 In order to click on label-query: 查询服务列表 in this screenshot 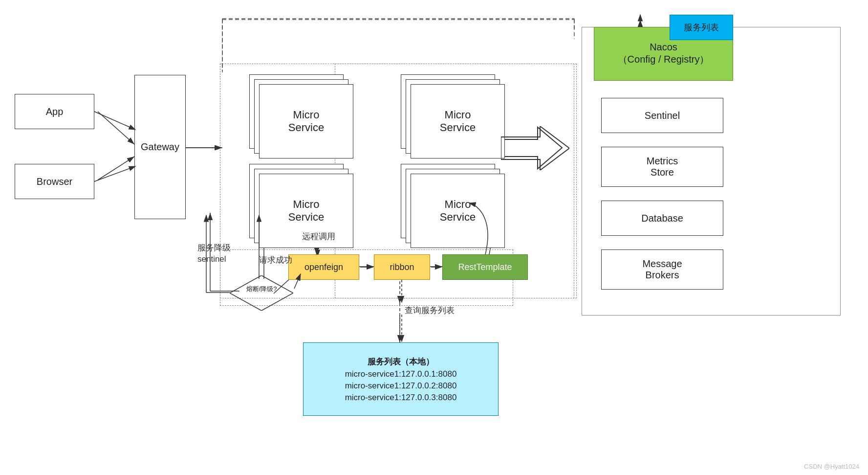, I will do `click(430, 310)`.